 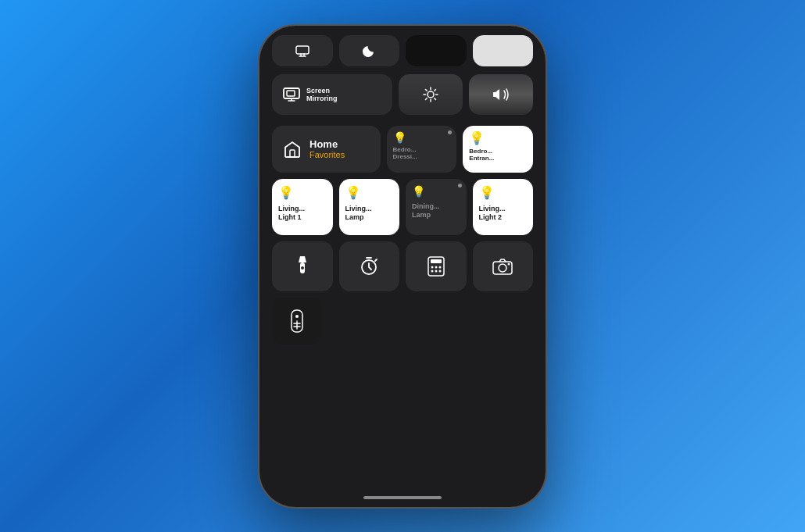 What do you see at coordinates (419, 191) in the screenshot?
I see `dining-lamp-bulb-icon: 💡` at bounding box center [419, 191].